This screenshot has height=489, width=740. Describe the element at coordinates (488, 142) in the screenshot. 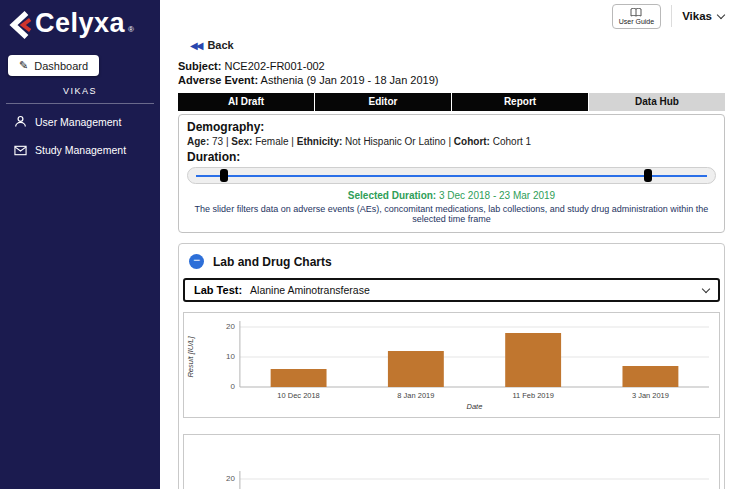

I see `demo-cohort: Cohort: Cohort 1` at that location.